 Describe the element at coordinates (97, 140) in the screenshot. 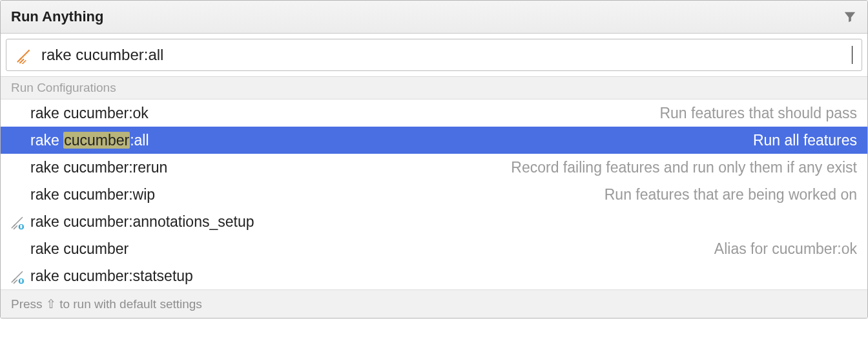

I see `match-highlight: cucumber` at that location.